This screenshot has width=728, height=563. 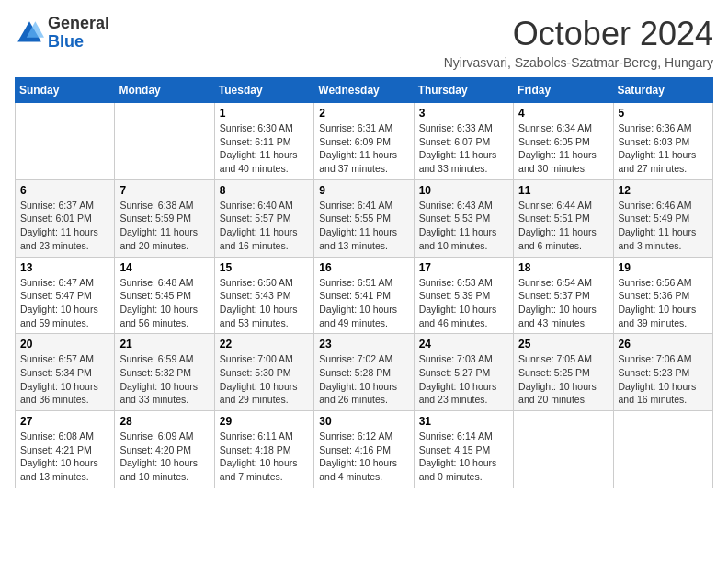 I want to click on calendar-cell: 23Sunrise: 7:02 AMSunset: 5:28 PMDayligh…, so click(x=364, y=373).